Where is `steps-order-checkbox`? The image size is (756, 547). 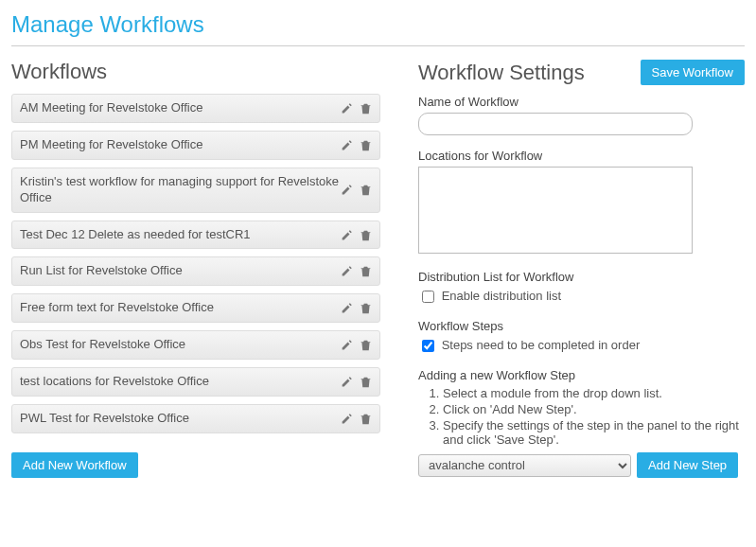 steps-order-checkbox is located at coordinates (428, 346).